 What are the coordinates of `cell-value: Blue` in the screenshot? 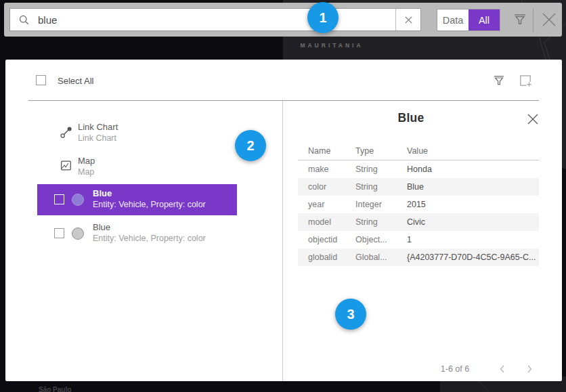 It's located at (473, 187).